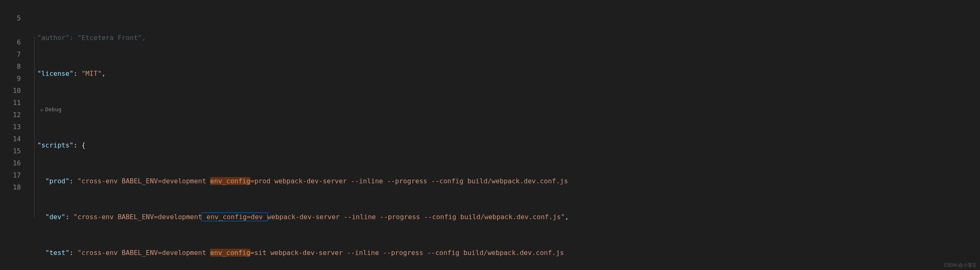  I want to click on codelens-debug: ▷Debug, so click(505, 109).